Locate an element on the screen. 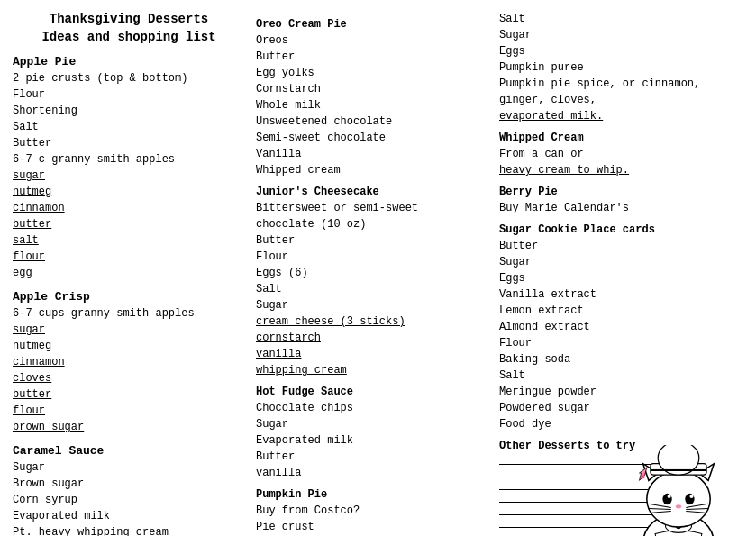  list-item: Baking soda is located at coordinates (615, 359).